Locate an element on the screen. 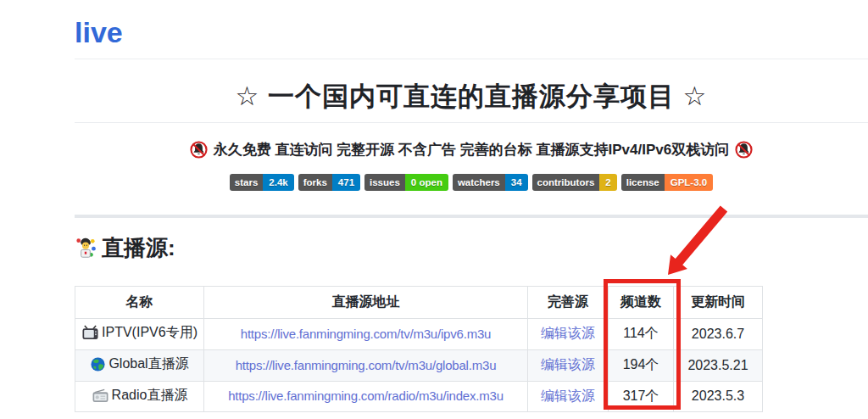 The height and width of the screenshot is (419, 868). badge-issues: issues 0 open is located at coordinates (407, 182).